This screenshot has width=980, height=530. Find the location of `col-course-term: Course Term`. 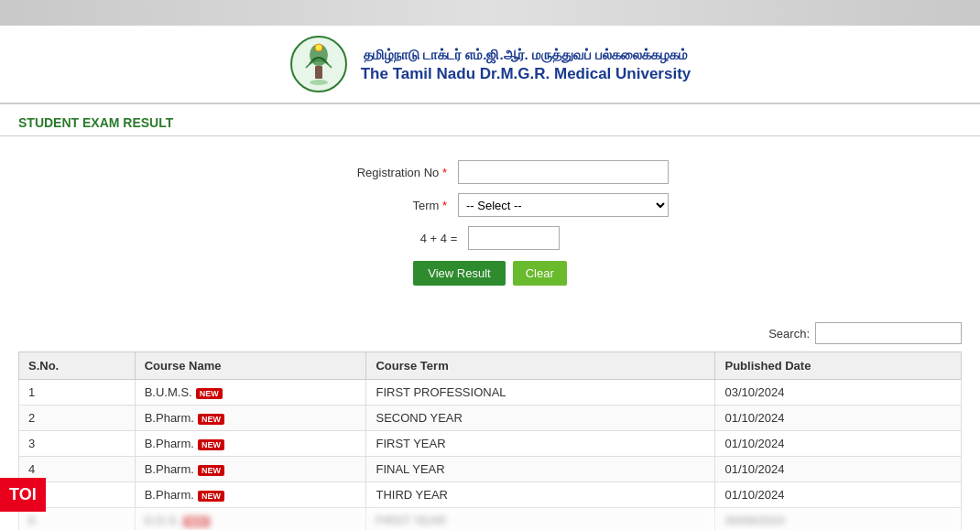

col-course-term: Course Term is located at coordinates (540, 366).